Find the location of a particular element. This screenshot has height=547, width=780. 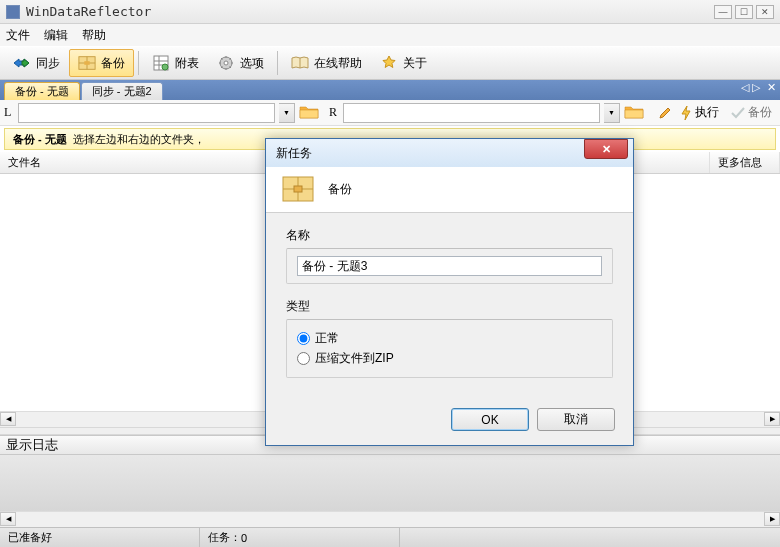

options-button: 选项 is located at coordinates (240, 63).